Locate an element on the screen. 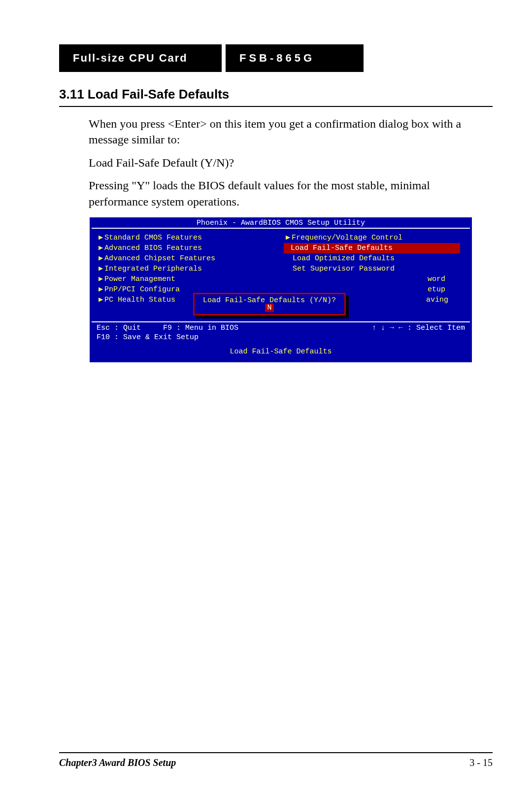  bios-menu-item-selected: Load Fail-Safe Defaults is located at coordinates (372, 248).